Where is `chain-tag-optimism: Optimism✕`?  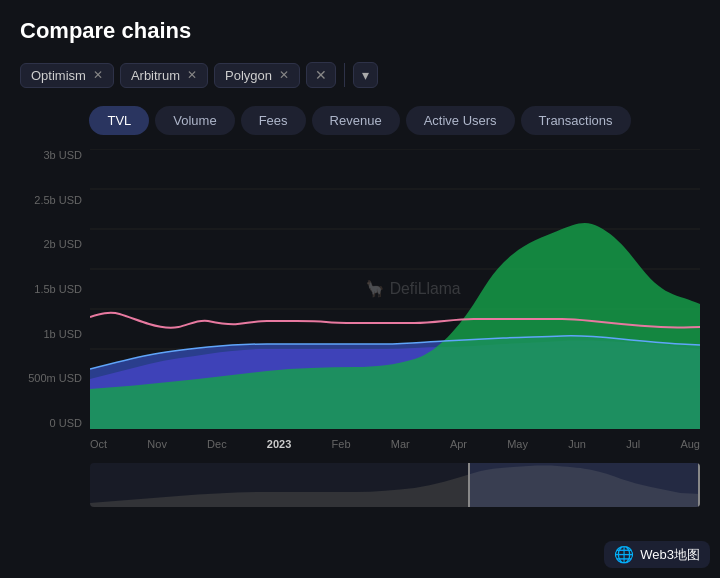
chain-tag-optimism: Optimism✕ is located at coordinates (67, 76).